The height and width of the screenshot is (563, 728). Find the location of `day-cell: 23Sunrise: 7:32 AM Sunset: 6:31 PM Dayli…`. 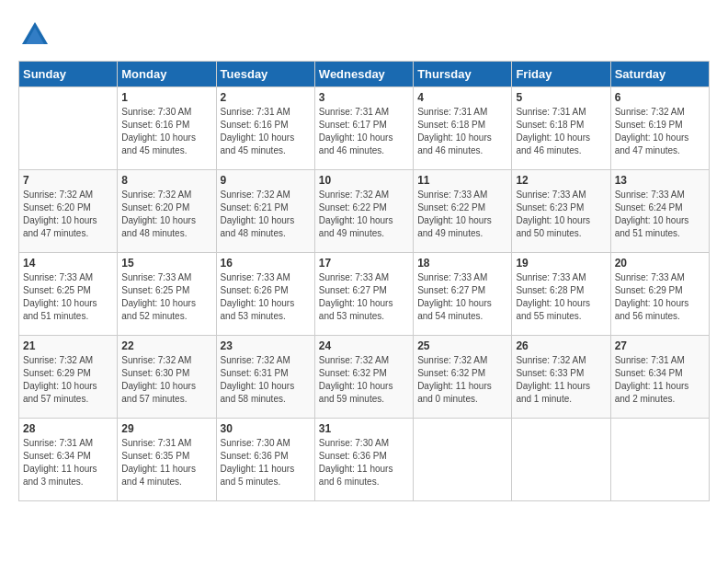

day-cell: 23Sunrise: 7:32 AM Sunset: 6:31 PM Dayli… is located at coordinates (265, 377).